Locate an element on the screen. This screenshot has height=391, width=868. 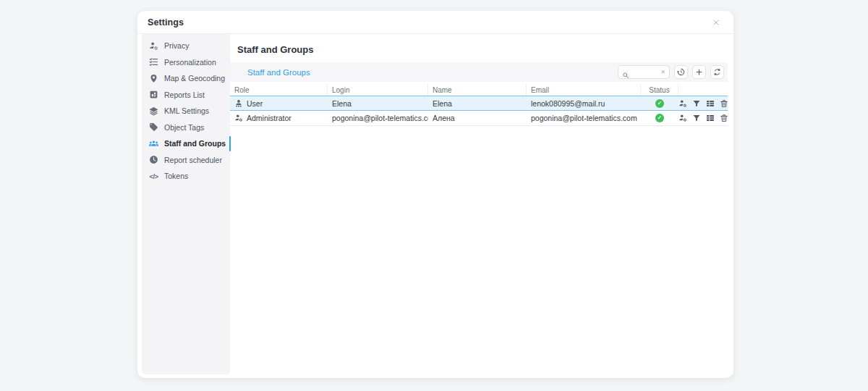
close-button is located at coordinates (716, 22).